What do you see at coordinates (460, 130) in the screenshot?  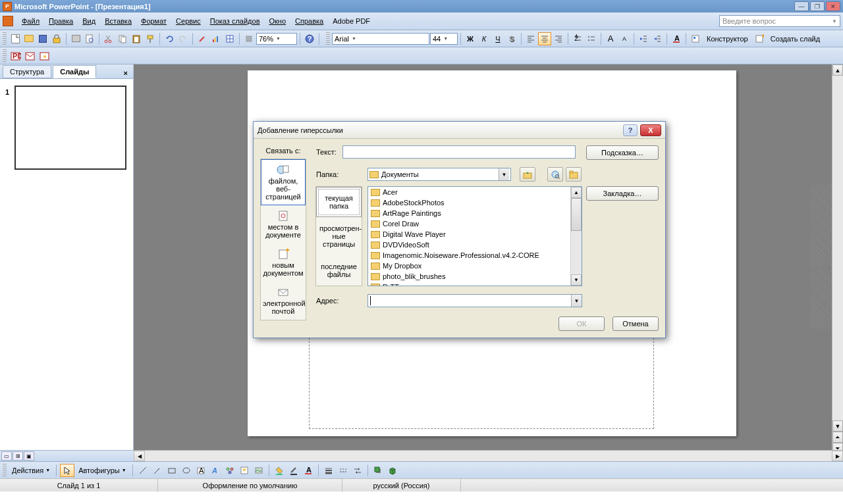 I see `dialog-title-bar: Добавление гиперссылки ? X` at bounding box center [460, 130].